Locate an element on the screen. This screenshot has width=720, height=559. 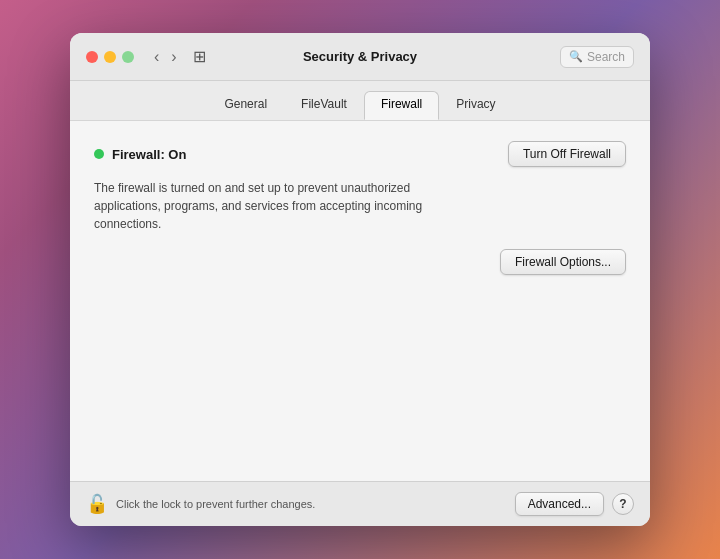
lock-icon: 🔓 is located at coordinates (97, 504).